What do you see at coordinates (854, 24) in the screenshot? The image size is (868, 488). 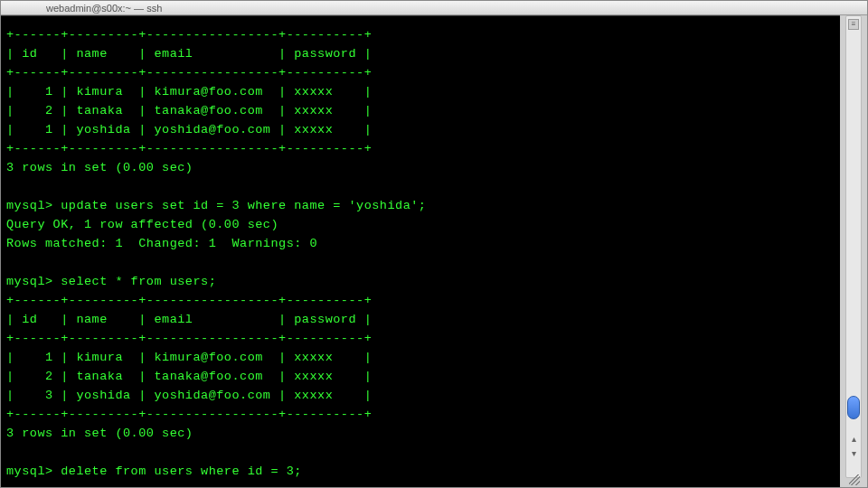 I see `scrollbar-menu-icon: ≡` at bounding box center [854, 24].